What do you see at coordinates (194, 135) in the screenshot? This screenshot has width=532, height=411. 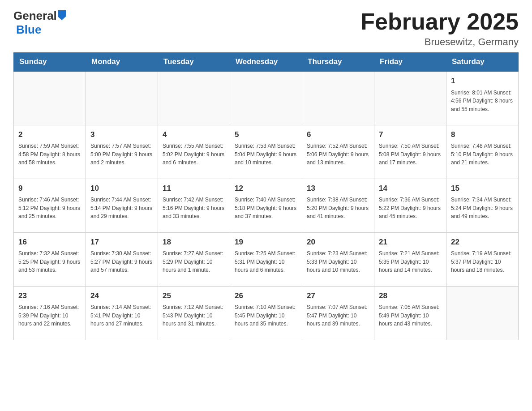 I see `day-number: 4` at bounding box center [194, 135].